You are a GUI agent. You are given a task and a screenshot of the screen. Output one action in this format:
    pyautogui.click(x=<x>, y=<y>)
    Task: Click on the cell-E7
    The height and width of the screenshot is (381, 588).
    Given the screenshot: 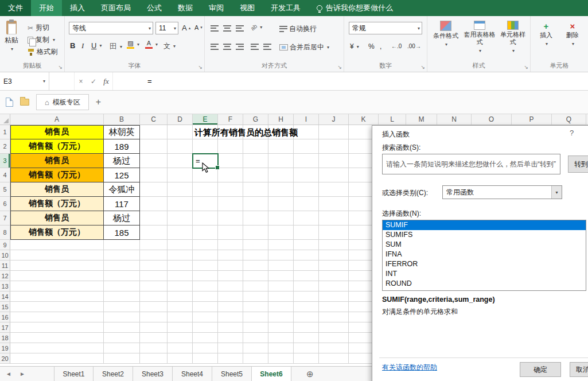 What is the action you would take?
    pyautogui.click(x=205, y=218)
    